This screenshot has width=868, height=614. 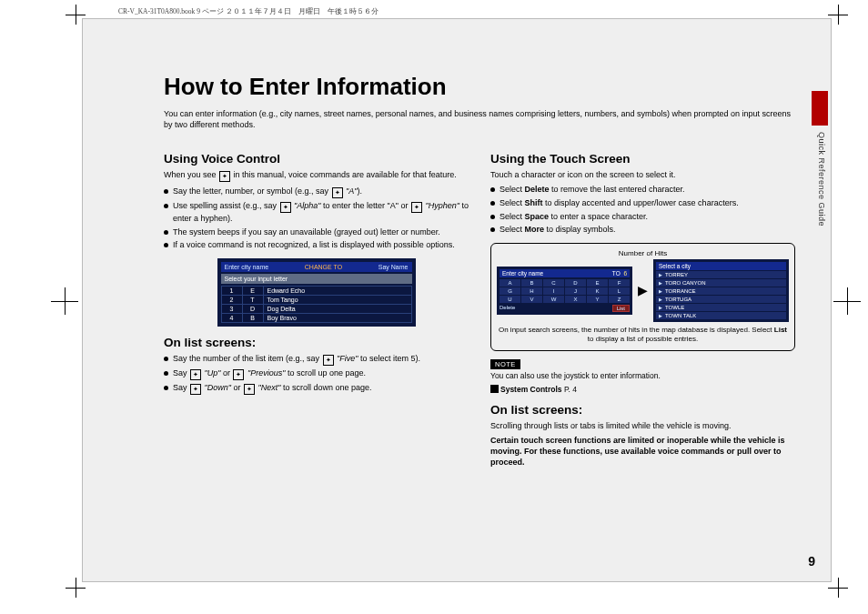 What do you see at coordinates (317, 233) in the screenshot?
I see `voice-bullet: The system beeps if you say an unavailab…` at bounding box center [317, 233].